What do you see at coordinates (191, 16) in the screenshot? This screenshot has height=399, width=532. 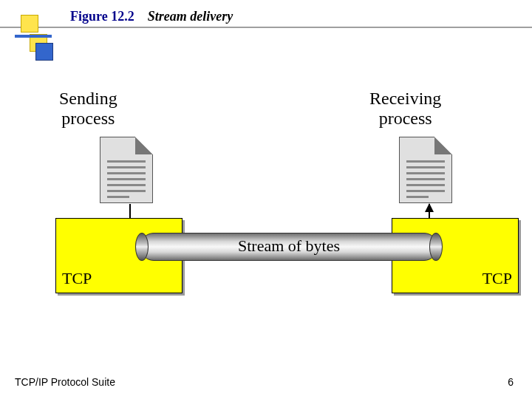 I see `figure-caption: Stream delivery` at bounding box center [191, 16].